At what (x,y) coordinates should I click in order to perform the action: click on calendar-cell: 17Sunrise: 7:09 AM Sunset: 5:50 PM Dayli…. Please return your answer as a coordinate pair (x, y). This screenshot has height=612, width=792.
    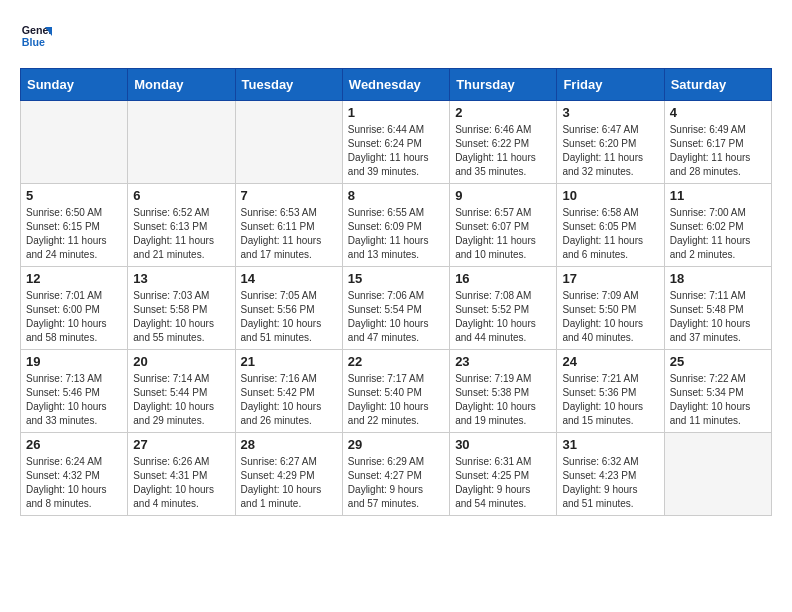
    Looking at the image, I should click on (610, 308).